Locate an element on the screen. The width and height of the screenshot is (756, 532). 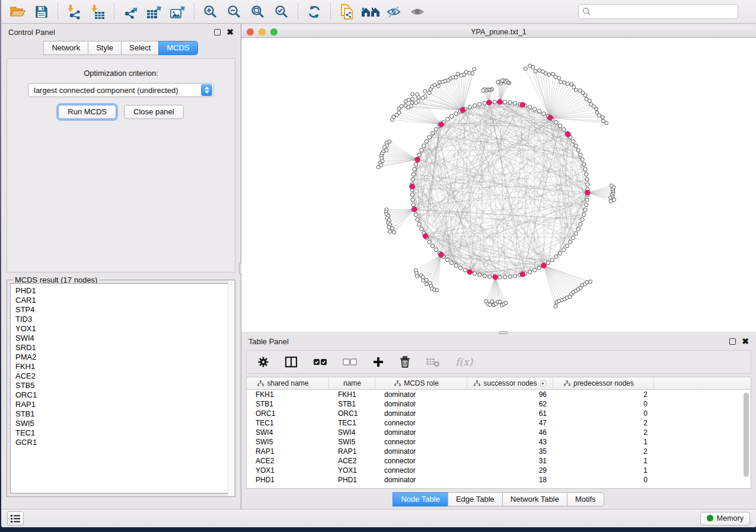
first-neighbors-icon is located at coordinates (371, 12).